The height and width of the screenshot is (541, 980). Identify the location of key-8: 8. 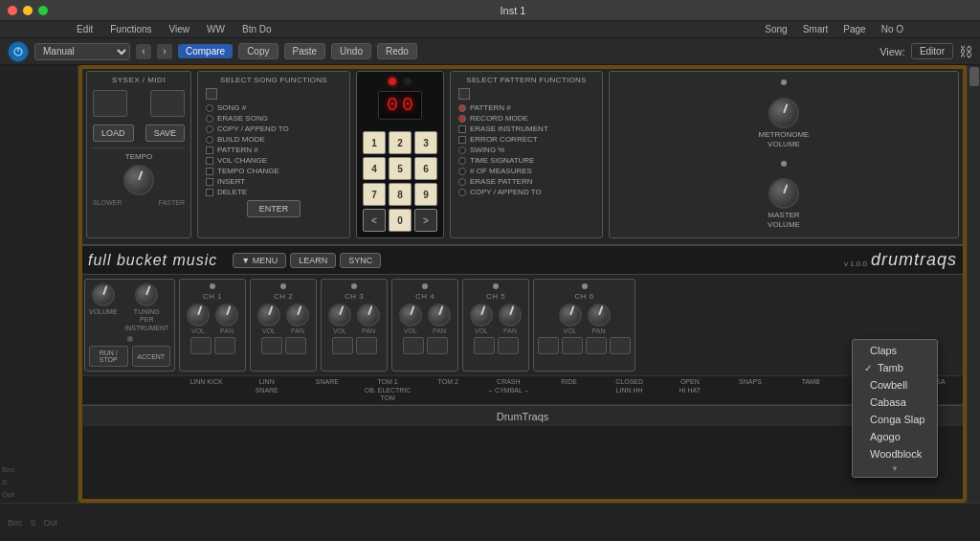
(400, 194).